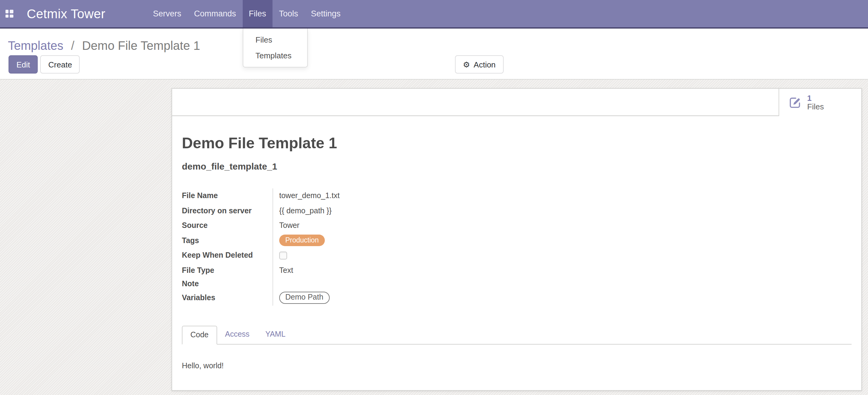 This screenshot has height=395, width=868. Describe the element at coordinates (237, 335) in the screenshot. I see `tab-access: Access` at that location.